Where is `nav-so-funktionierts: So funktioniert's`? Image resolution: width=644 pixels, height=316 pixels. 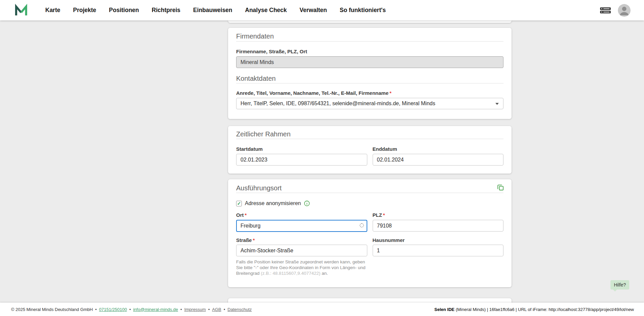 nav-so-funktionierts: So funktioniert's is located at coordinates (363, 10).